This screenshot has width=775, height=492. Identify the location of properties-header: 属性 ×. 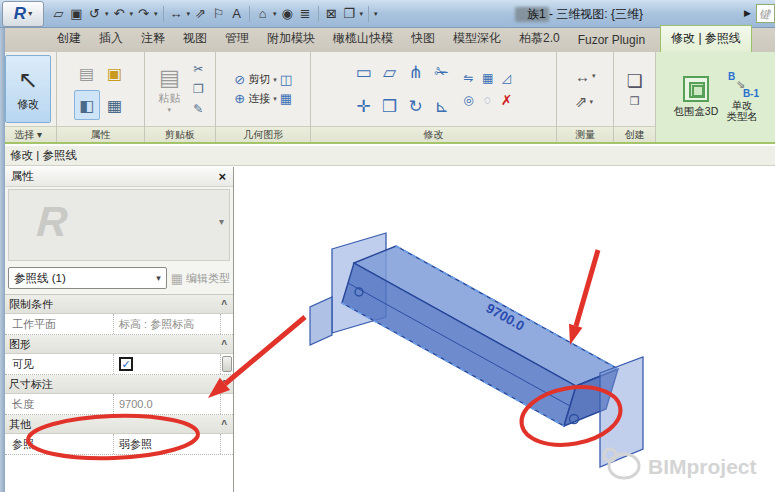
(119, 177).